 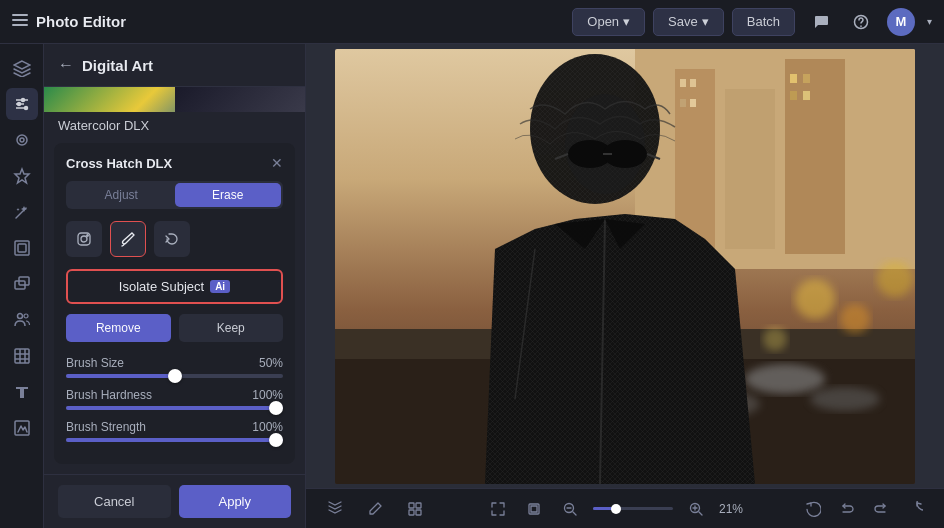 What do you see at coordinates (22, 392) in the screenshot?
I see `nav-icon-text` at bounding box center [22, 392].